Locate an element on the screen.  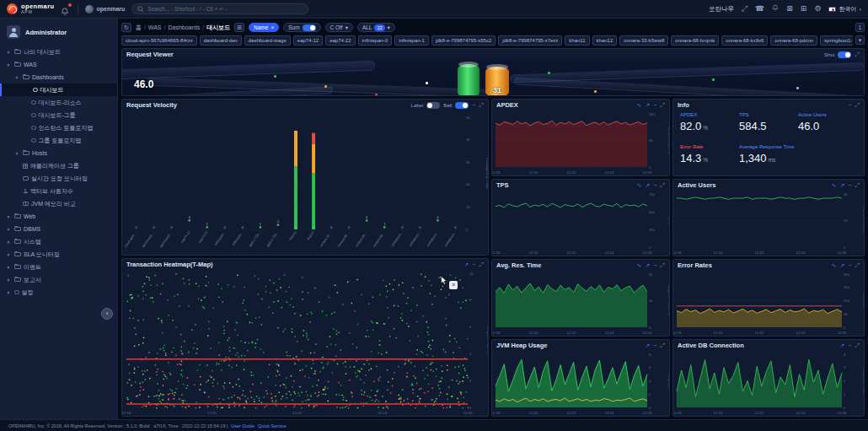
instance-chip: jdk8-e-799874795-z7ezz is located at coordinates (530, 40).